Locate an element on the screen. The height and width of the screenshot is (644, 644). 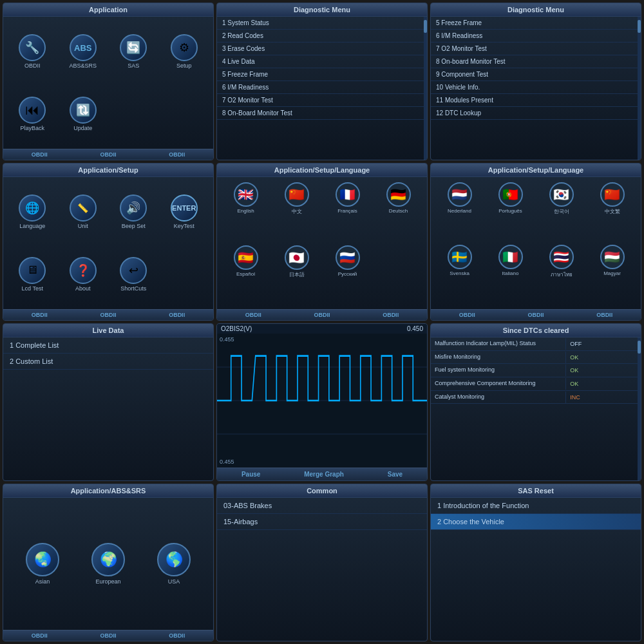
sas-item-1: 1 Introduction of the Function is located at coordinates (536, 506).